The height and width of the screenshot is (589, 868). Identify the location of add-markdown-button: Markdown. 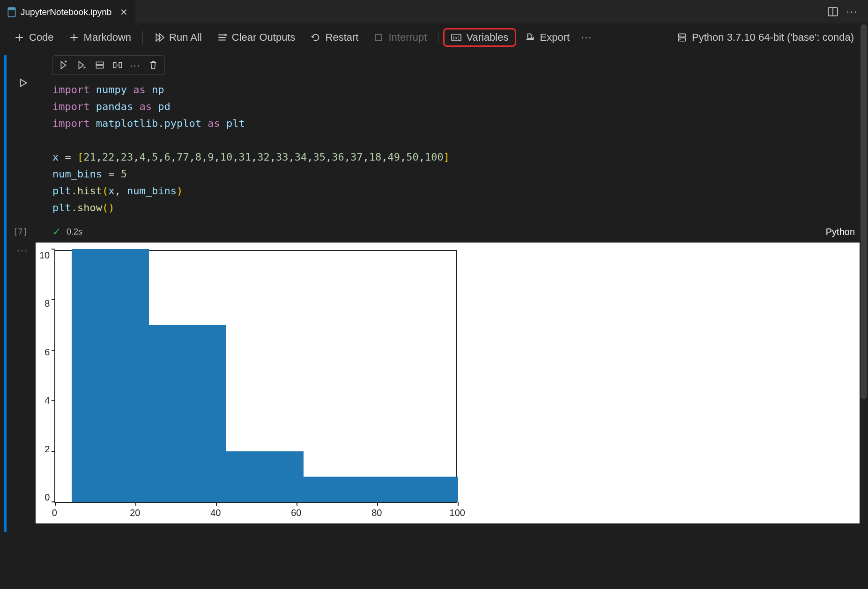
(100, 37).